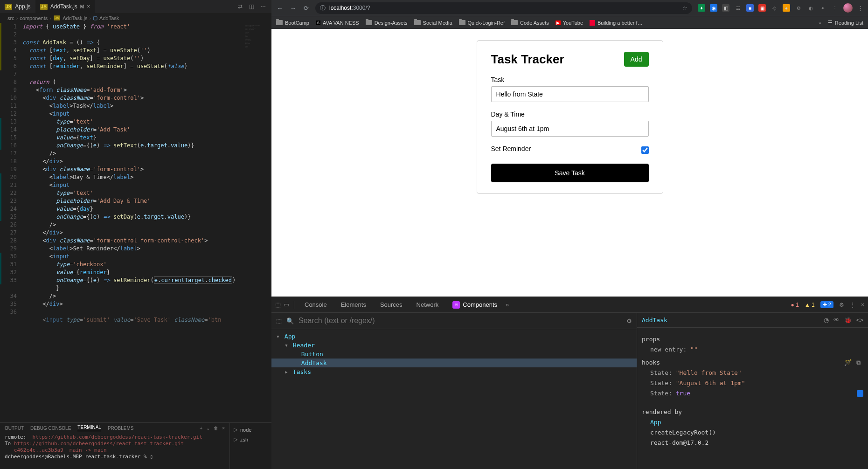  What do you see at coordinates (121, 428) in the screenshot?
I see `terminal-tab-problems: PROBLEMS` at bounding box center [121, 428].